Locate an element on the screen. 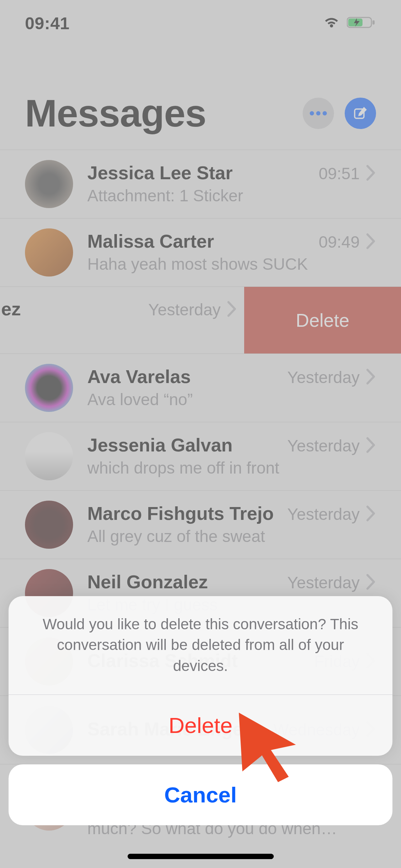 Image resolution: width=401 pixels, height=868 pixels. message-preview: Attachment: 1 Sticker is located at coordinates (232, 196).